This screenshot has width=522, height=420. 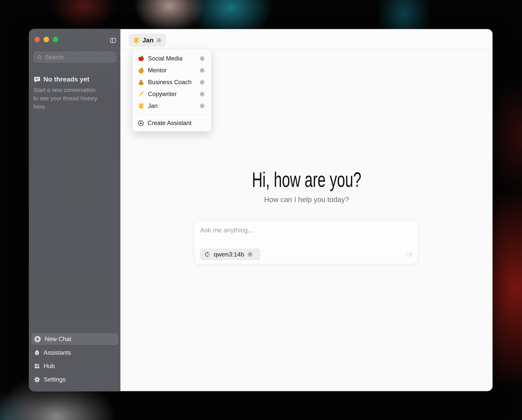 I want to click on greeting-title: Hi, how are you?, so click(x=307, y=180).